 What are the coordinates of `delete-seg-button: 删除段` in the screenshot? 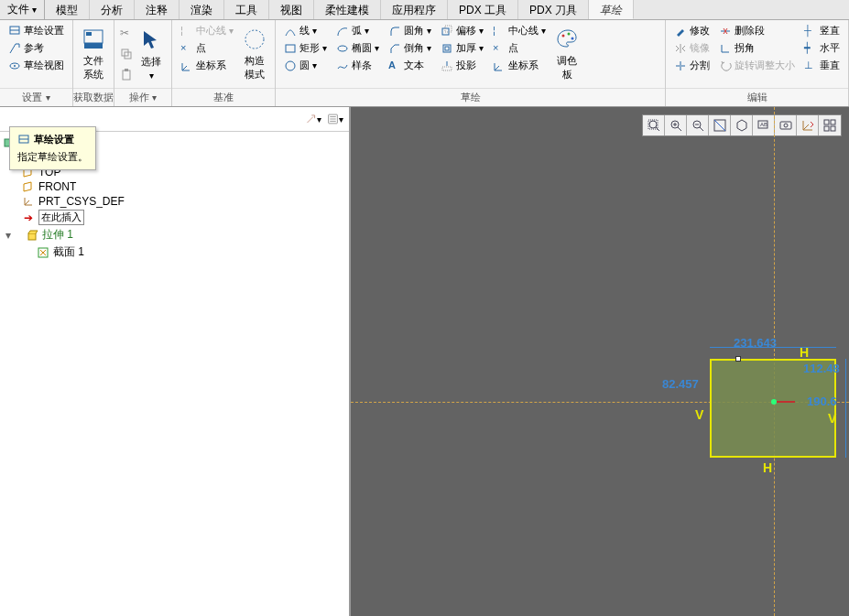 It's located at (756, 31).